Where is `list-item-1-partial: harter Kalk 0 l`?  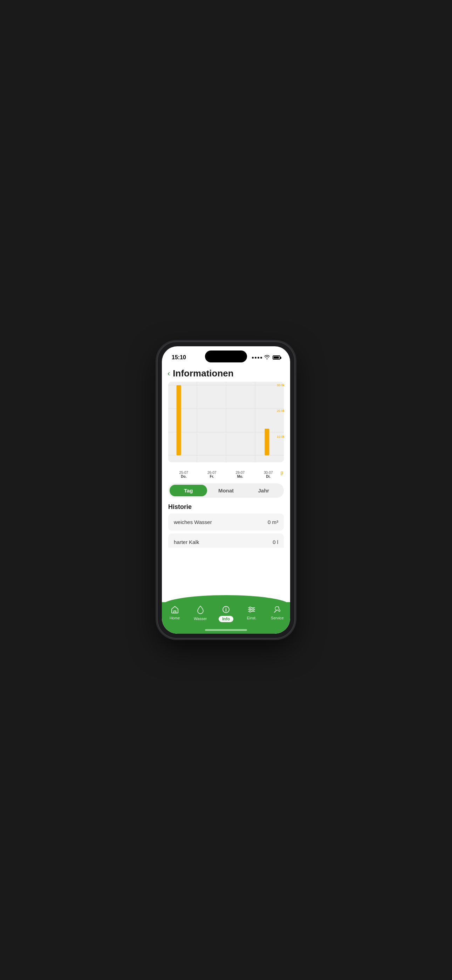
list-item-1-partial: harter Kalk 0 l is located at coordinates (226, 541).